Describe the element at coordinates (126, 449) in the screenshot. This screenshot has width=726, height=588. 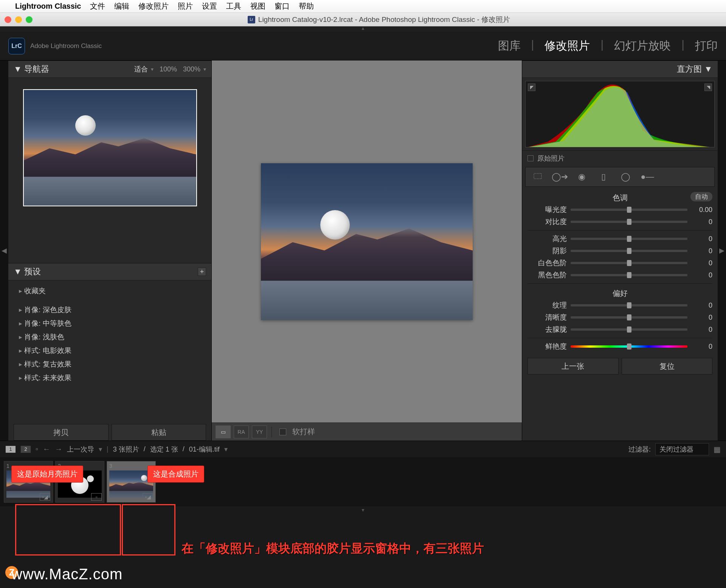
I see `photo-count: 3 张照片` at that location.